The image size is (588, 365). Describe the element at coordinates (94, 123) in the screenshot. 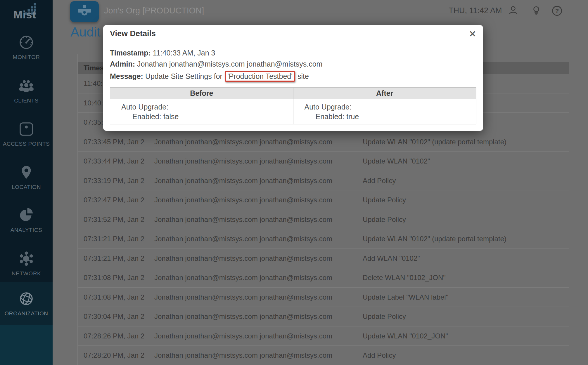

I see `row-timestamp: 07:35:` at that location.